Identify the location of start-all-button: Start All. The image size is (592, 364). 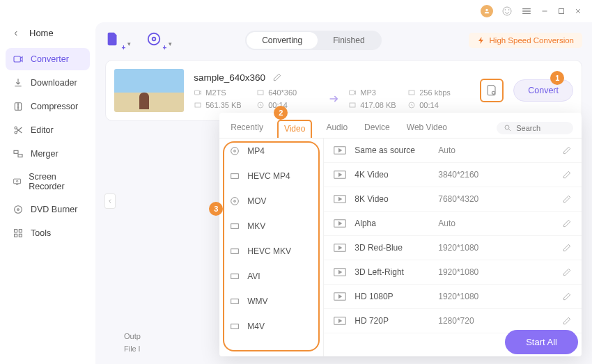
(542, 342).